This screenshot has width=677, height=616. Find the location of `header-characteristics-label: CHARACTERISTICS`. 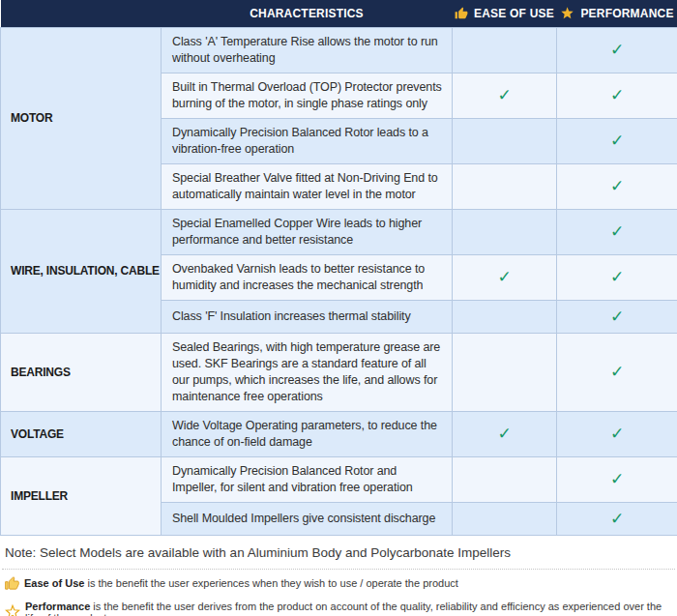

header-characteristics-label: CHARACTERISTICS is located at coordinates (307, 14).